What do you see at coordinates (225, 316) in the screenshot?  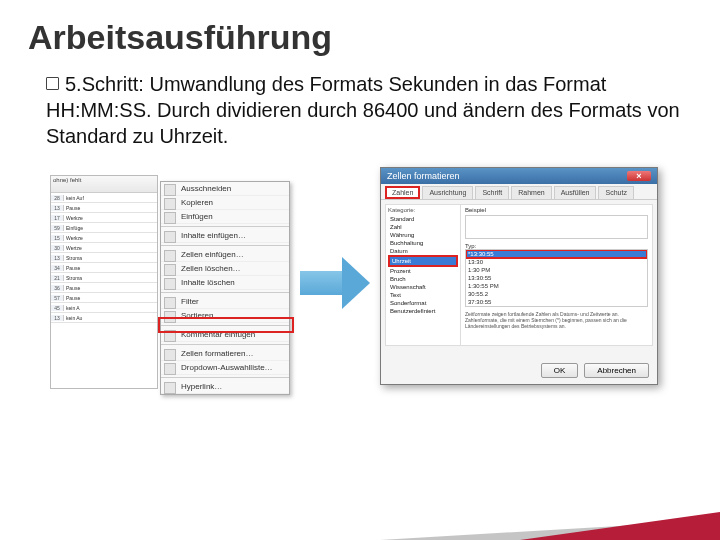 I see `context-menu-item: Sortieren` at bounding box center [225, 316].